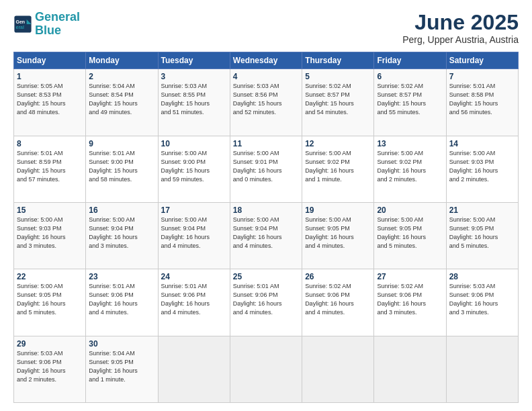 The image size is (532, 411). What do you see at coordinates (194, 77) in the screenshot?
I see `day-number: 3` at bounding box center [194, 77].